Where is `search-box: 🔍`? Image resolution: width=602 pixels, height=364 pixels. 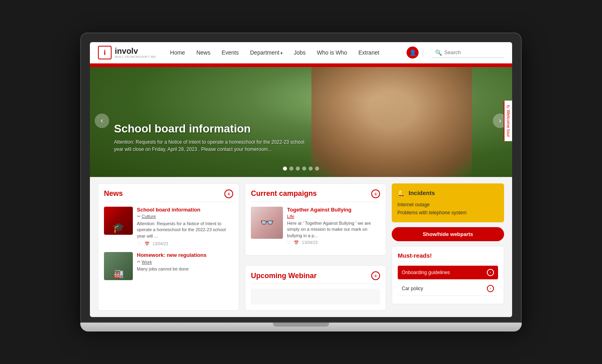
search-box: 🔍 is located at coordinates (468, 53).